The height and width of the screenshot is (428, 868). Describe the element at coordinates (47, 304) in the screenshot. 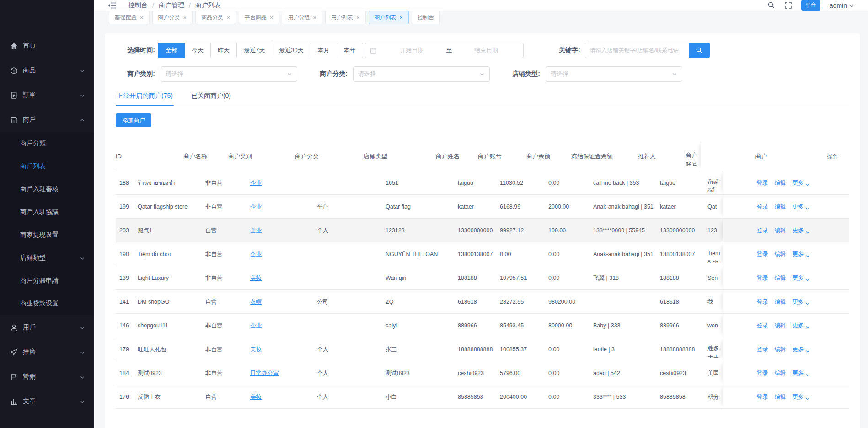

I see `sidebar-item: 商业贷款设置` at that location.